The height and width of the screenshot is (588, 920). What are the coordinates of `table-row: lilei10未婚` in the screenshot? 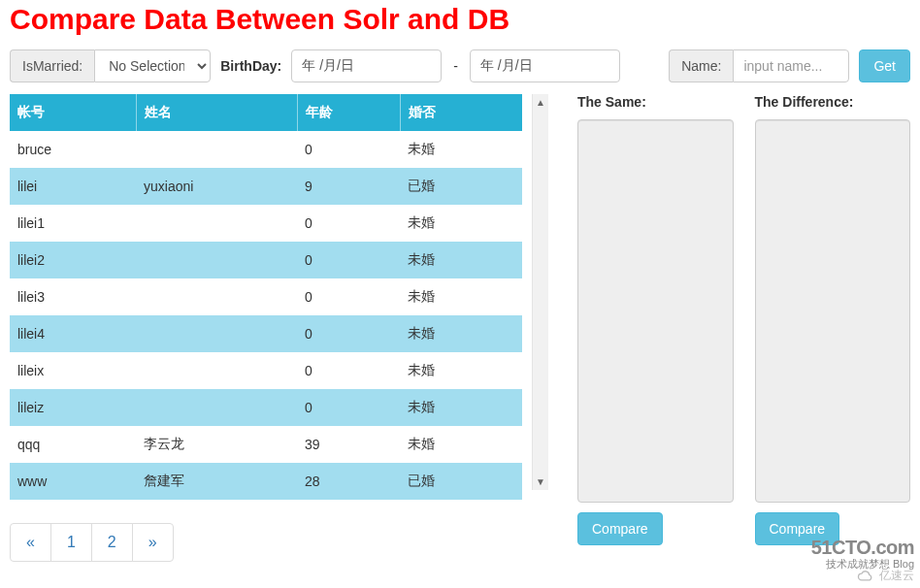 It's located at (266, 223).